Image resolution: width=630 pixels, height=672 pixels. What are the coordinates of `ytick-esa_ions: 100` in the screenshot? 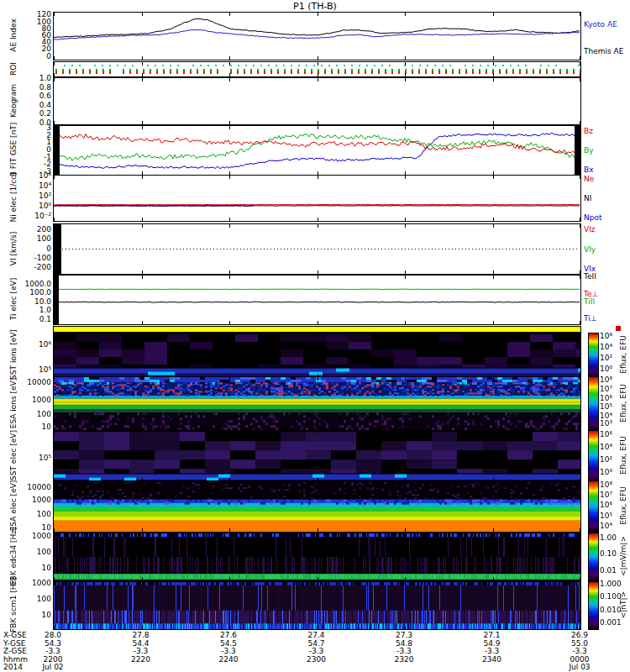 It's located at (28, 414).